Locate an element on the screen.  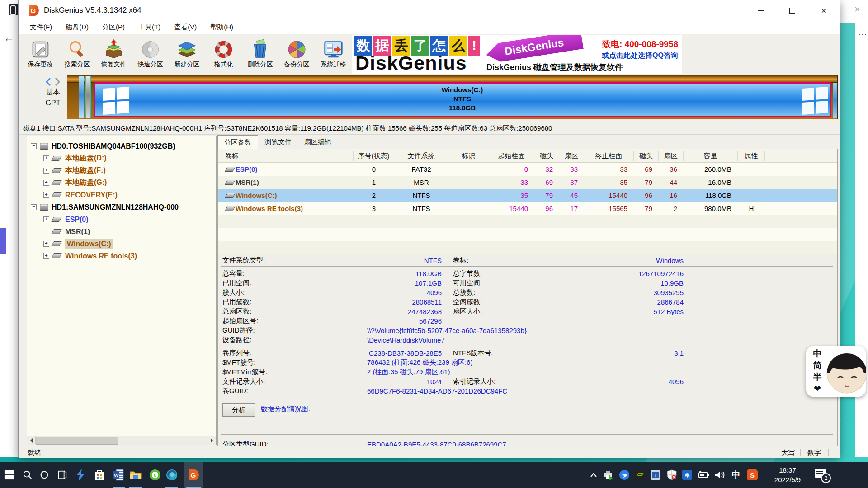
tab-browse-files: 浏览文件 is located at coordinates (278, 142).